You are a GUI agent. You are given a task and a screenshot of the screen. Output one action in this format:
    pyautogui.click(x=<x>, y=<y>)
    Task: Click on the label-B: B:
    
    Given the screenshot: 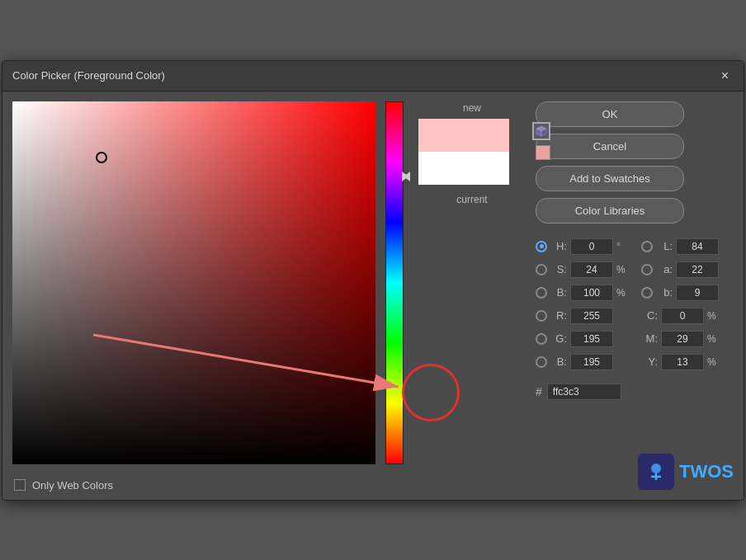 What is the action you would take?
    pyautogui.click(x=559, y=292)
    